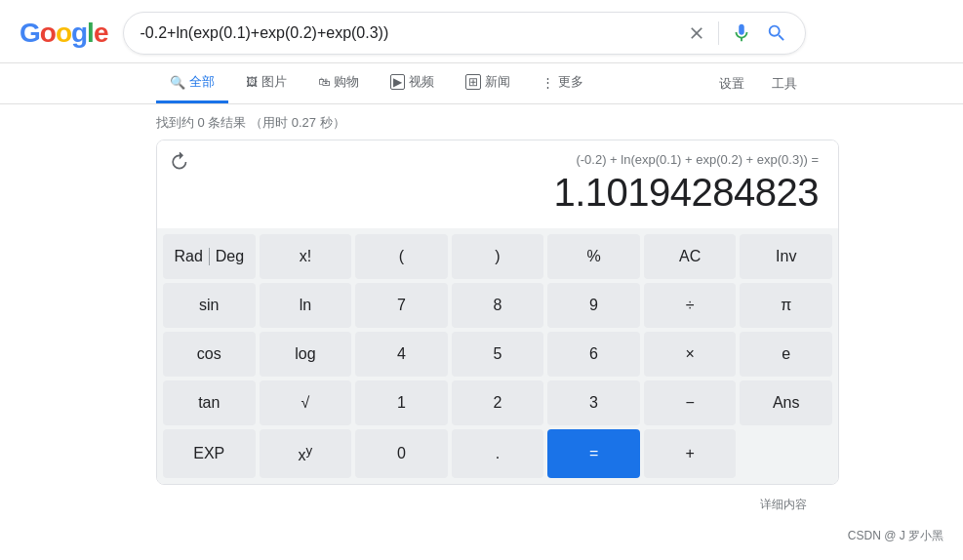 This screenshot has width=963, height=560. I want to click on tools-button: 工具, so click(784, 84).